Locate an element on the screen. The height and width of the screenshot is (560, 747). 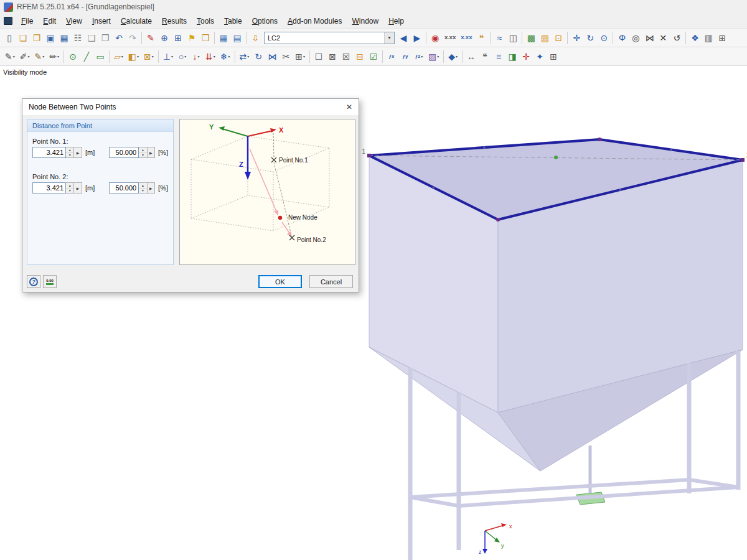
save-icon: ▣ is located at coordinates (50, 38).